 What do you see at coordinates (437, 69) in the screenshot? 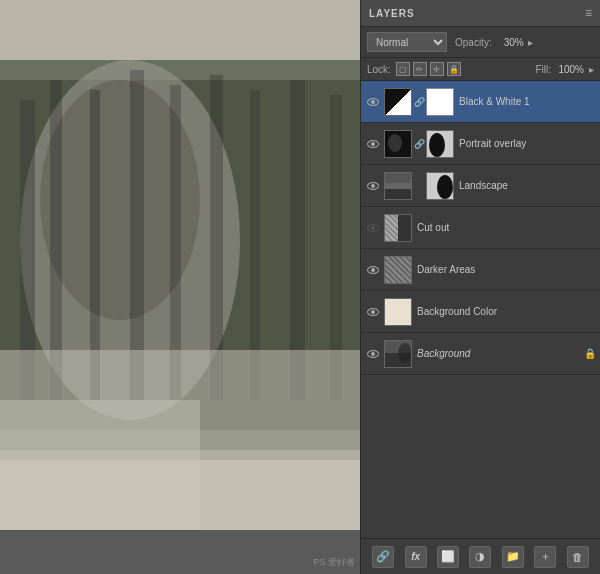
I see `lock-position-icon: ✛` at bounding box center [437, 69].